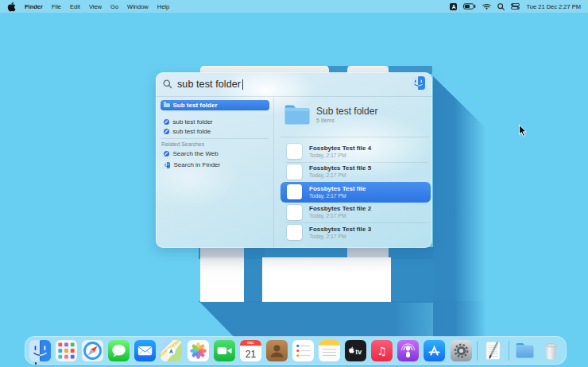  Describe the element at coordinates (199, 351) in the screenshot. I see `dock-item-photos` at that location.